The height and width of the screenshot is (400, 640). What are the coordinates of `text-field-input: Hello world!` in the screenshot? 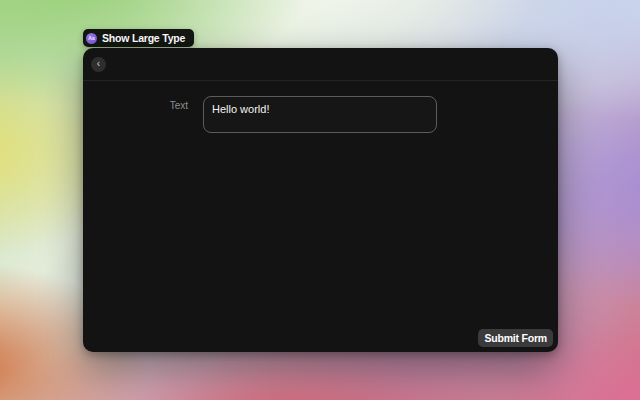 It's located at (320, 114).